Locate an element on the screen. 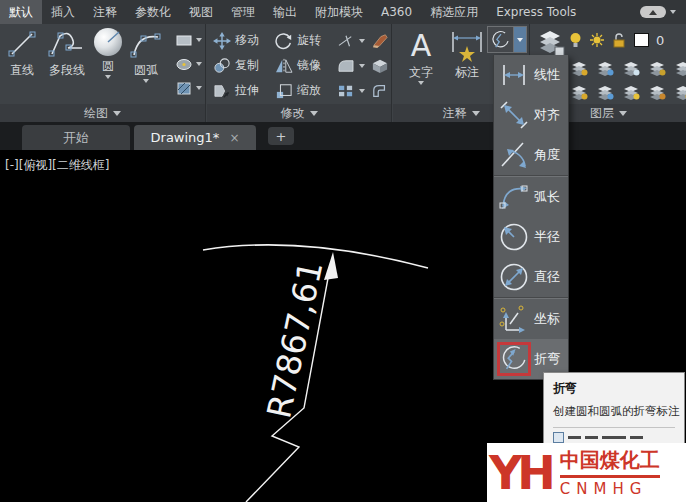  new-tab-button: + is located at coordinates (281, 136).